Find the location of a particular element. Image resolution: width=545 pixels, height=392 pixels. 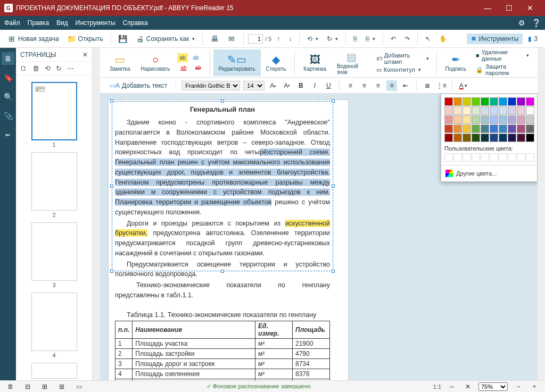

underline-text-button: U is located at coordinates (328, 86).